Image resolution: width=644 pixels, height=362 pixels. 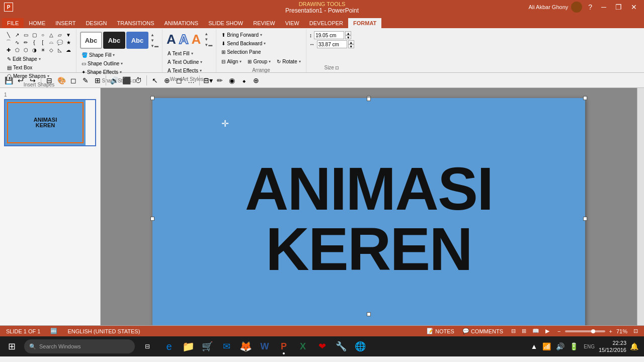 I want to click on shape-brace: {, so click(x=34, y=42).